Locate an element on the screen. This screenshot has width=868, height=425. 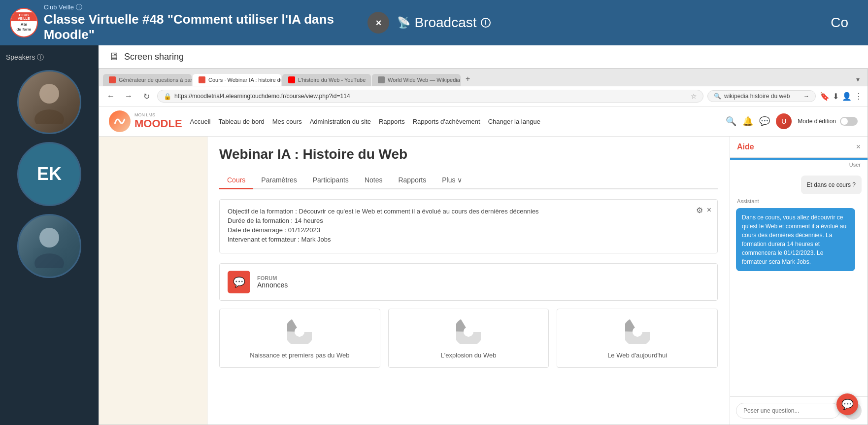
info-panel-header: ⚙ × is located at coordinates (703, 210).